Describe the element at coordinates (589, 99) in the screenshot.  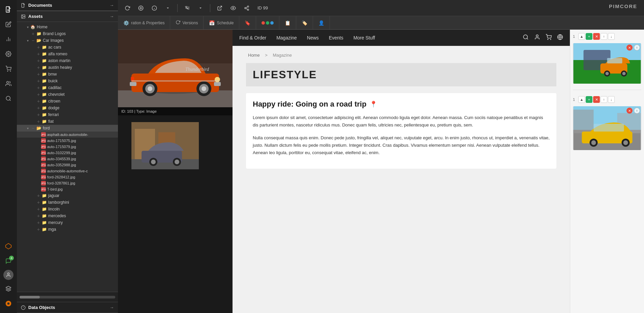
I see `row2-add-btn: +` at that location.